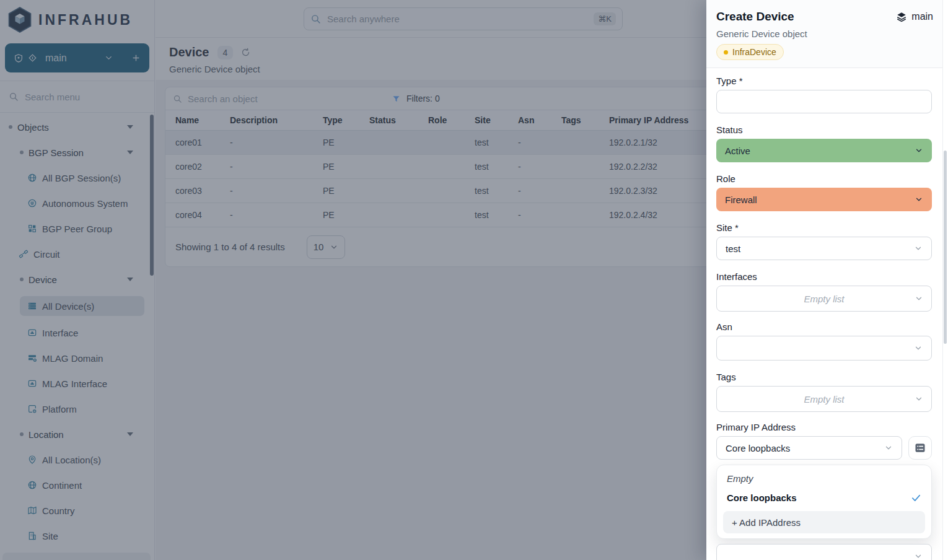 The height and width of the screenshot is (560, 948). Describe the element at coordinates (827, 34) in the screenshot. I see `drawer-header: Create Device main Generic Device object…` at that location.